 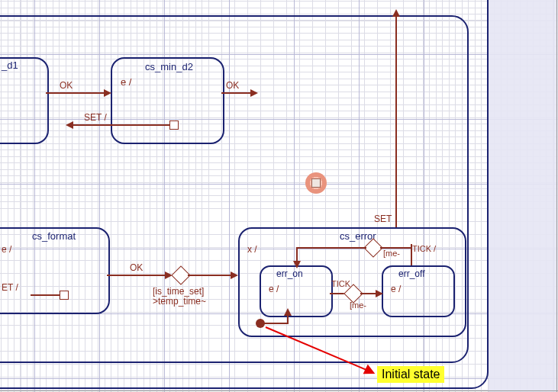 I want to click on label-tick: TICK, so click(x=340, y=284).